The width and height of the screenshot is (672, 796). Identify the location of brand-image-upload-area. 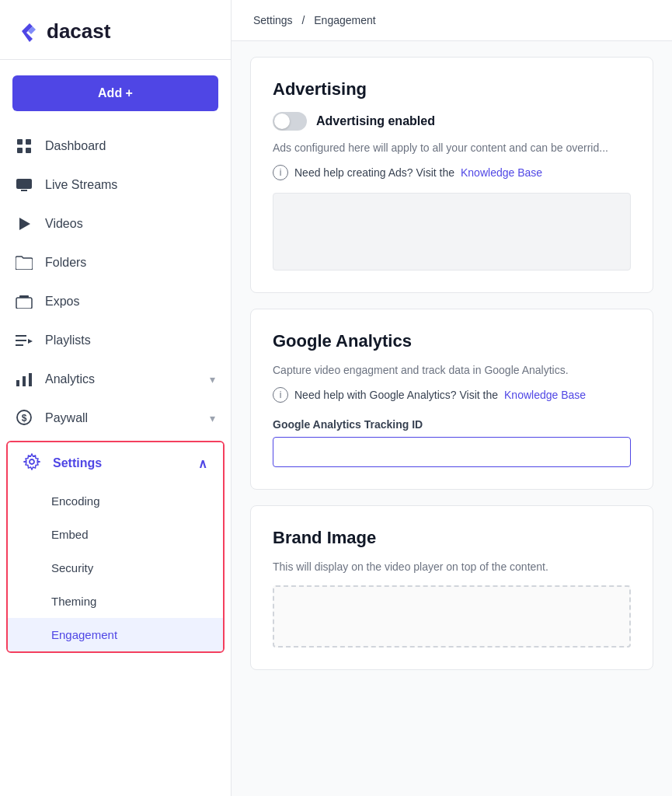
(452, 616).